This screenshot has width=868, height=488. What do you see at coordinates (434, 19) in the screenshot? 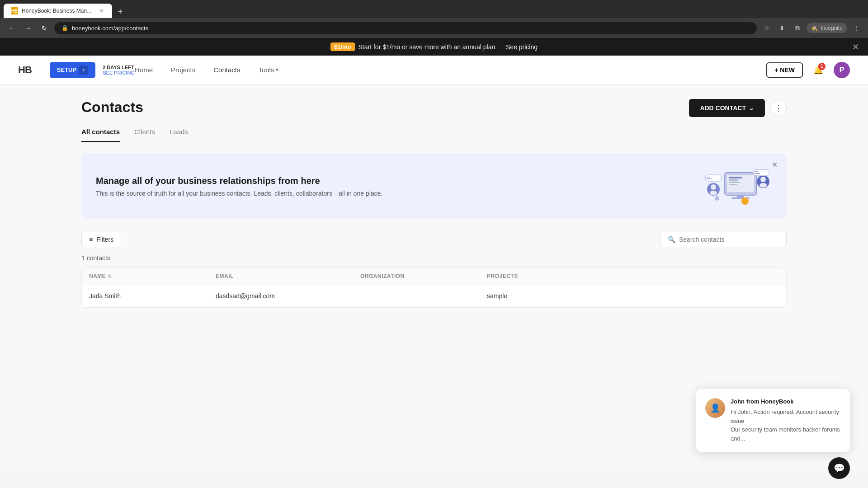
I see `browser-chrome: HB HoneyBook: Business Managem... ✕ + ← …` at bounding box center [434, 19].